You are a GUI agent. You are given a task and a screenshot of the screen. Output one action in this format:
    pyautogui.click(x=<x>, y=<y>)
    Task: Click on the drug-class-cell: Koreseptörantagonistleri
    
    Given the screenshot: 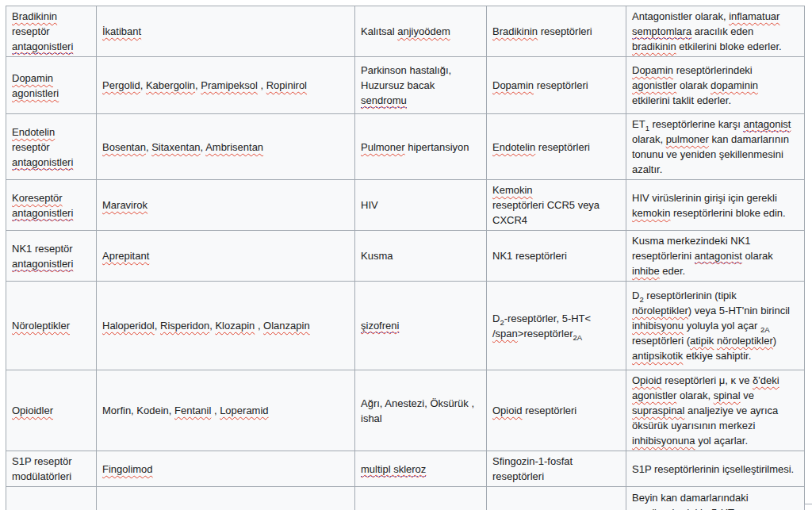 What is the action you would take?
    pyautogui.click(x=52, y=205)
    